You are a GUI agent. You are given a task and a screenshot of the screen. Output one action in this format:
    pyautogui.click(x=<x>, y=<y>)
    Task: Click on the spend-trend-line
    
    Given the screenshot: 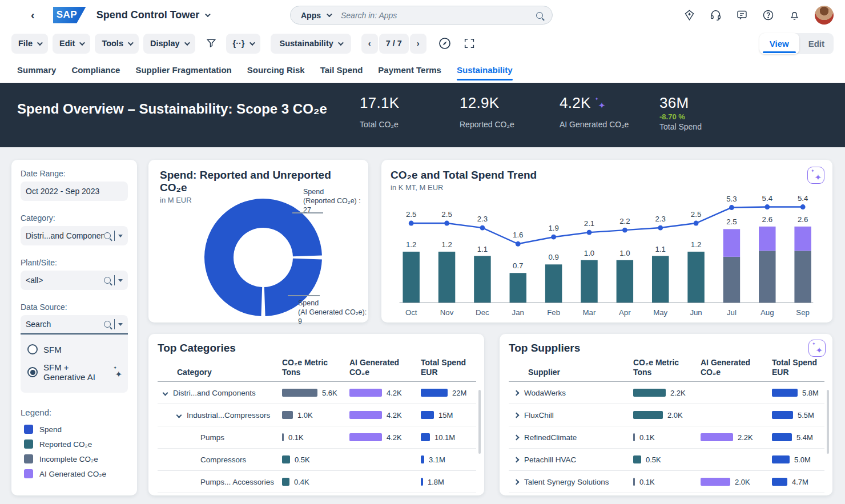 What is the action you would take?
    pyautogui.click(x=607, y=226)
    